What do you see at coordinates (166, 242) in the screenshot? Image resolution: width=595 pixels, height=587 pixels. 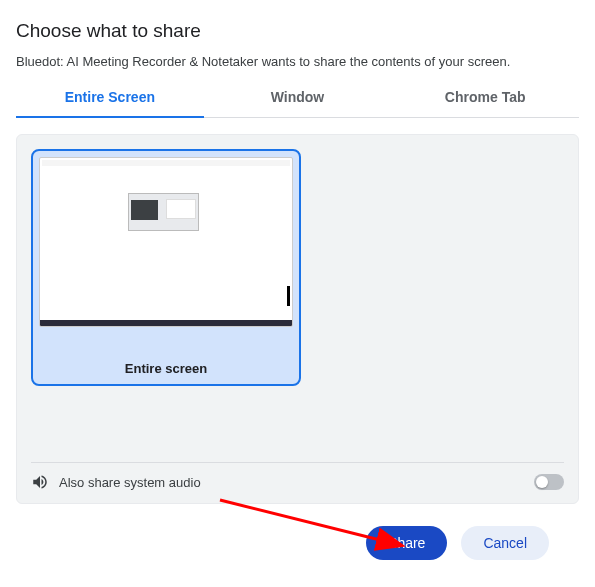 I see `screen-preview-image` at bounding box center [166, 242].